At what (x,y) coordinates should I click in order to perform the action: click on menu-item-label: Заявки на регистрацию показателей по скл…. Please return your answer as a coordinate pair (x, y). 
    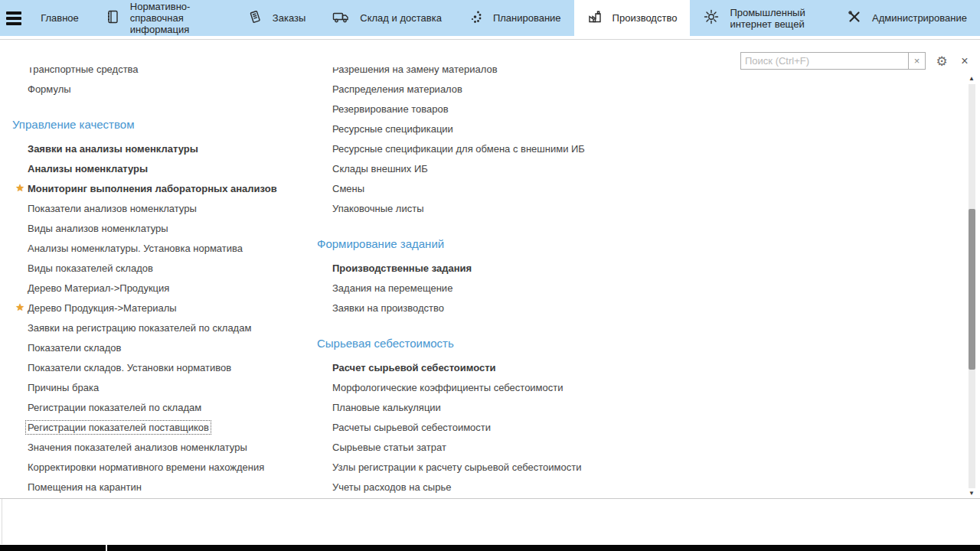
    Looking at the image, I should click on (139, 328).